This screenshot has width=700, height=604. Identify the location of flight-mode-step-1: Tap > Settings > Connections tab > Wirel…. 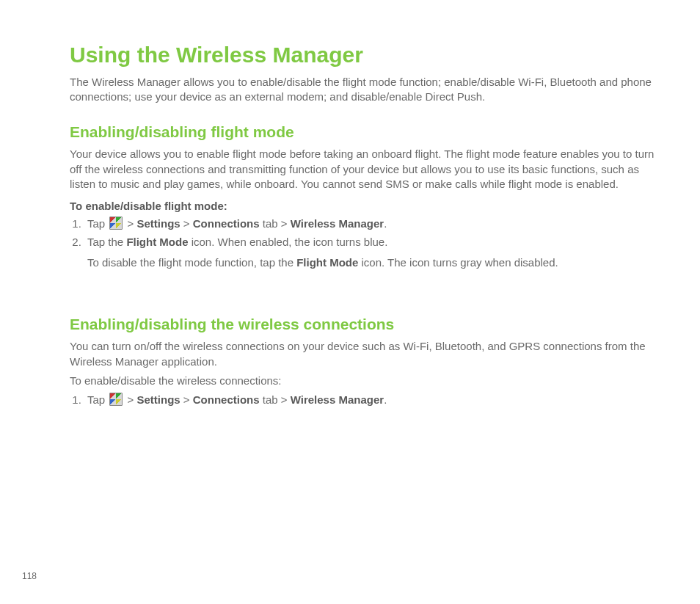
(374, 224).